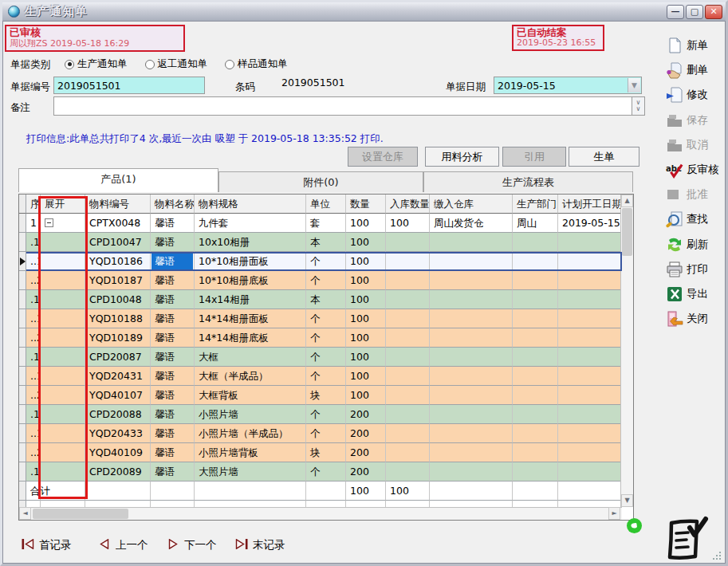 Image resolution: width=728 pixels, height=566 pixels. I want to click on cell-plan-date: 2019-05-15, so click(590, 223).